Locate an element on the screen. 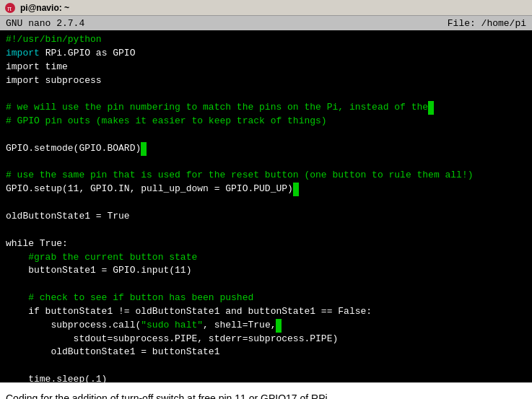 This screenshot has width=532, height=399. title-bar-text: pi@navio: ~ is located at coordinates (45, 8).